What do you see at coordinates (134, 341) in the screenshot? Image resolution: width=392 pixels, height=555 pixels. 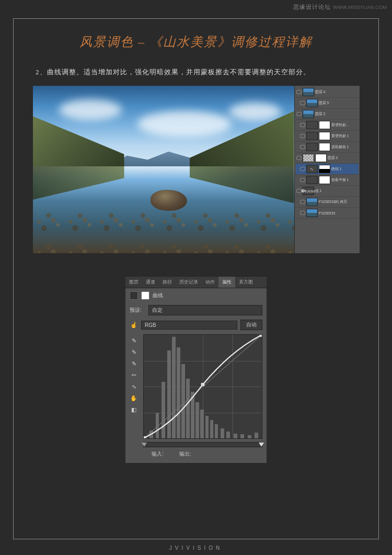 I see `eyedropper-icon: ✎` at bounding box center [134, 341].